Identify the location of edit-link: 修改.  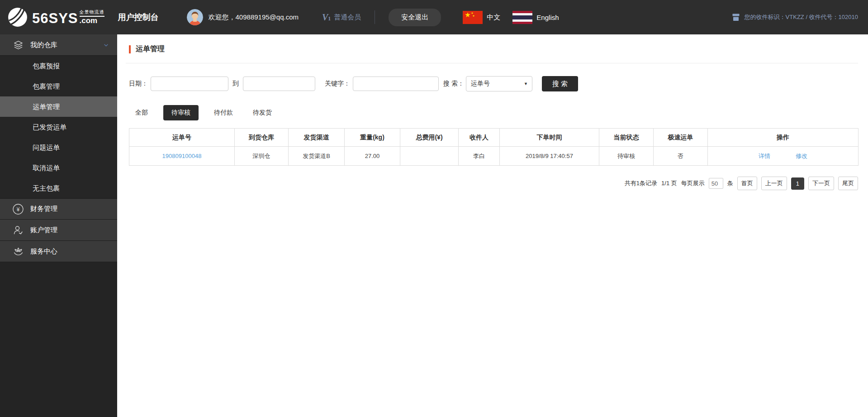
(802, 156).